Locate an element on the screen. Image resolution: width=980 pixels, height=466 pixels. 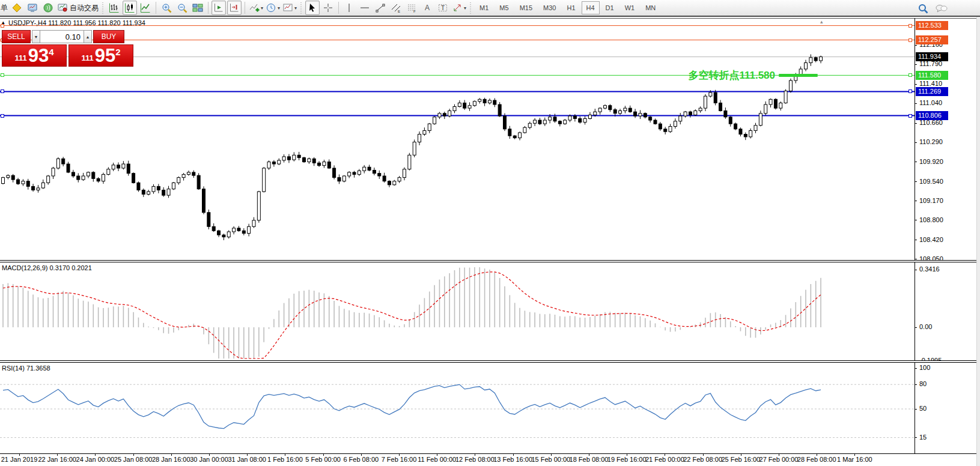
arrows-button: ▾ is located at coordinates (459, 8).